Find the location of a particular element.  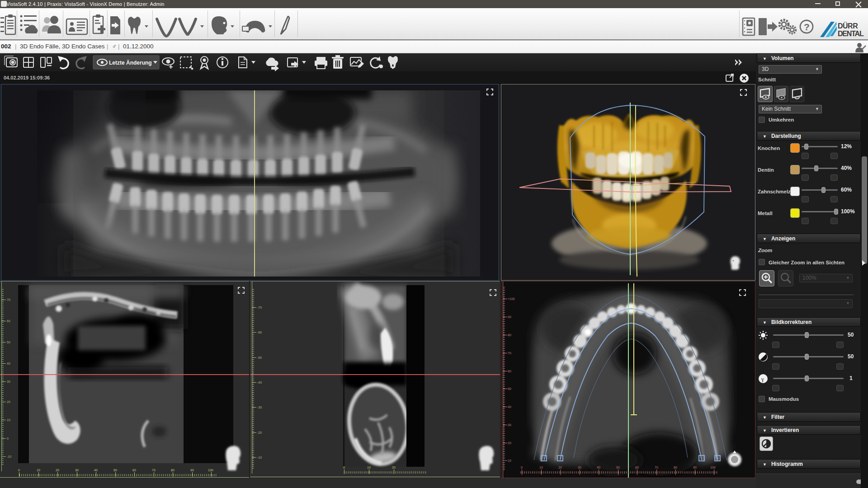

svg-text: Letzte Änderung is located at coordinates (130, 62).